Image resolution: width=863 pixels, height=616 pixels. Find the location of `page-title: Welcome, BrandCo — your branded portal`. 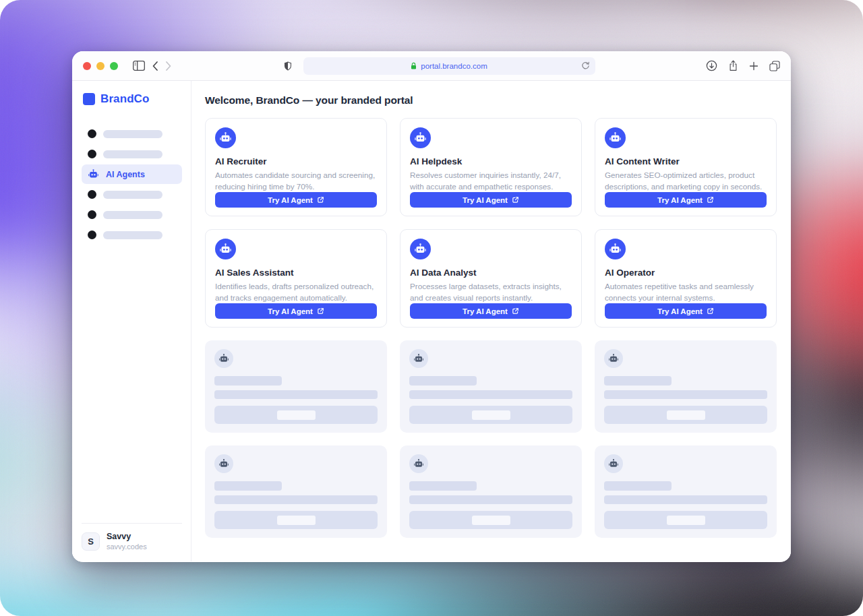

page-title: Welcome, BrandCo — your branded portal is located at coordinates (491, 100).